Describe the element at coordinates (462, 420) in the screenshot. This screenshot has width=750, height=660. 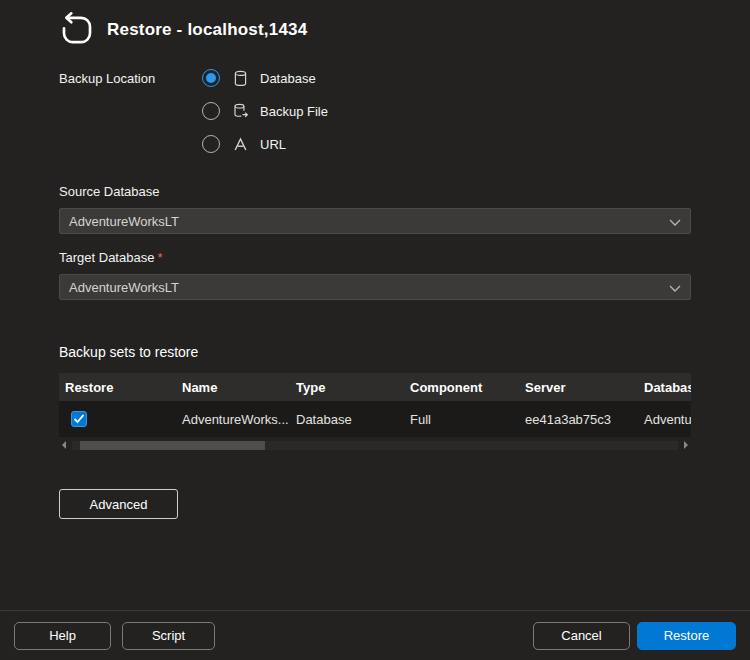
I see `cell-component: Full` at that location.